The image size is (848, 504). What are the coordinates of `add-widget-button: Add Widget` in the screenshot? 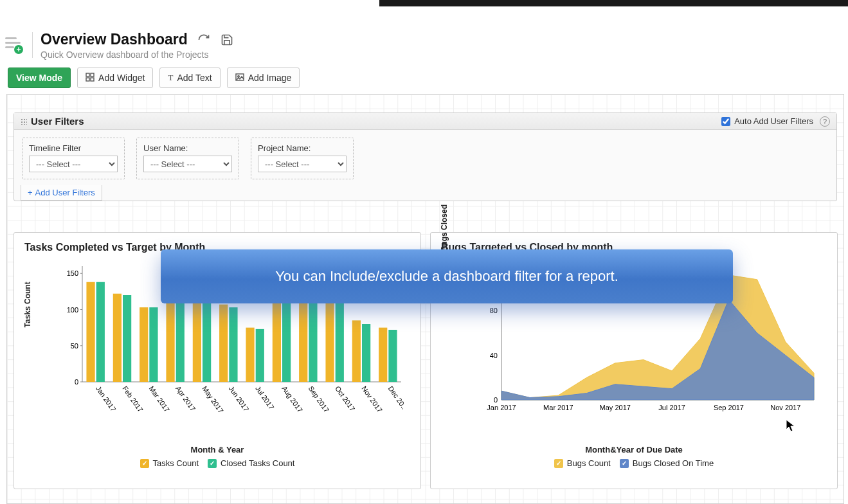 It's located at (115, 78).